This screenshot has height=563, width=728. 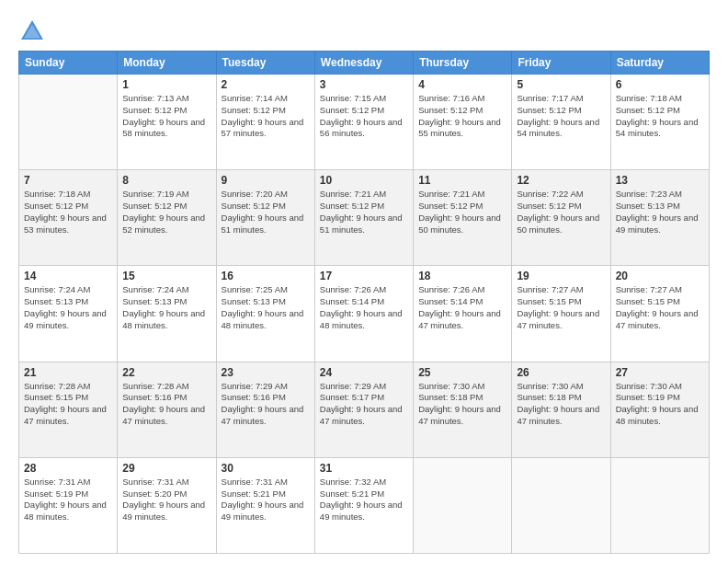 What do you see at coordinates (68, 218) in the screenshot?
I see `calendar-cell: 7Sunrise: 7:18 AMSunset: 5:12 PMDaylight…` at bounding box center [68, 218].